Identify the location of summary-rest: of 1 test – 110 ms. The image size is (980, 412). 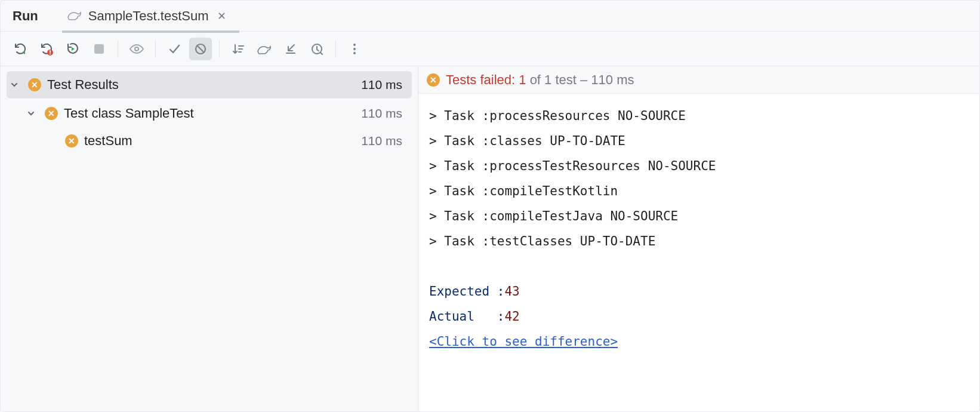
(580, 80).